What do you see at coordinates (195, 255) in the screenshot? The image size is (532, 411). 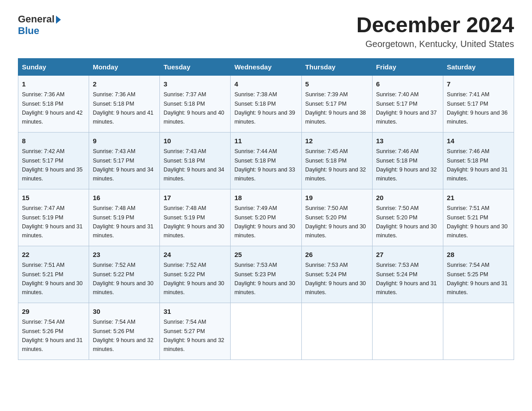 I see `day-number: 24` at bounding box center [195, 255].